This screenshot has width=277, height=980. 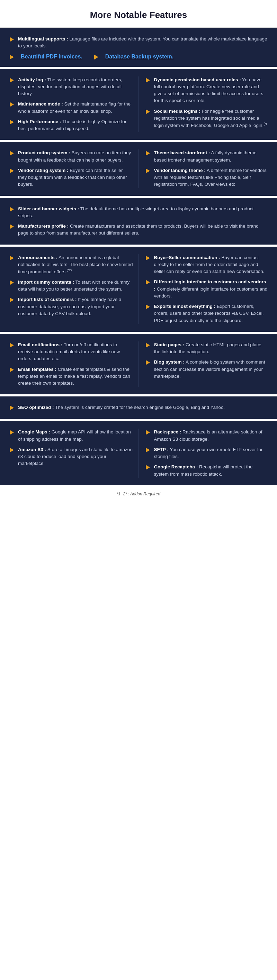 What do you see at coordinates (74, 289) in the screenshot?
I see `col-left: Announcements : An announcement is a glo…` at bounding box center [74, 289].